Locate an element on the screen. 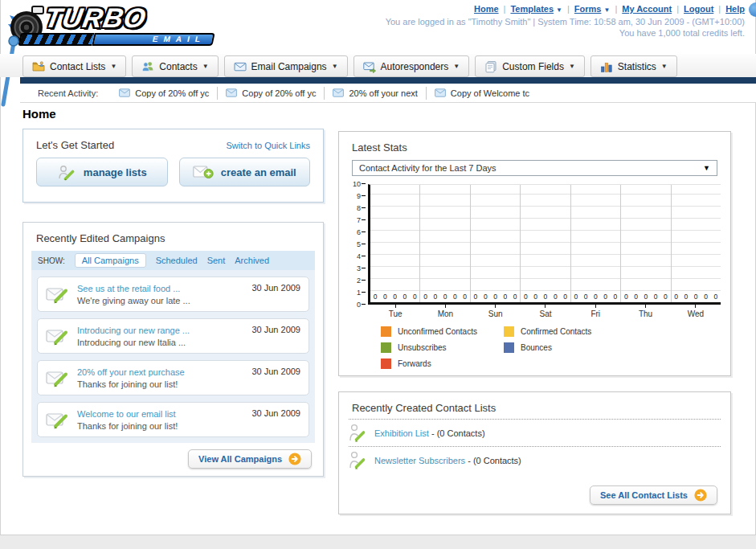  header-link-forms: Forms is located at coordinates (588, 9).